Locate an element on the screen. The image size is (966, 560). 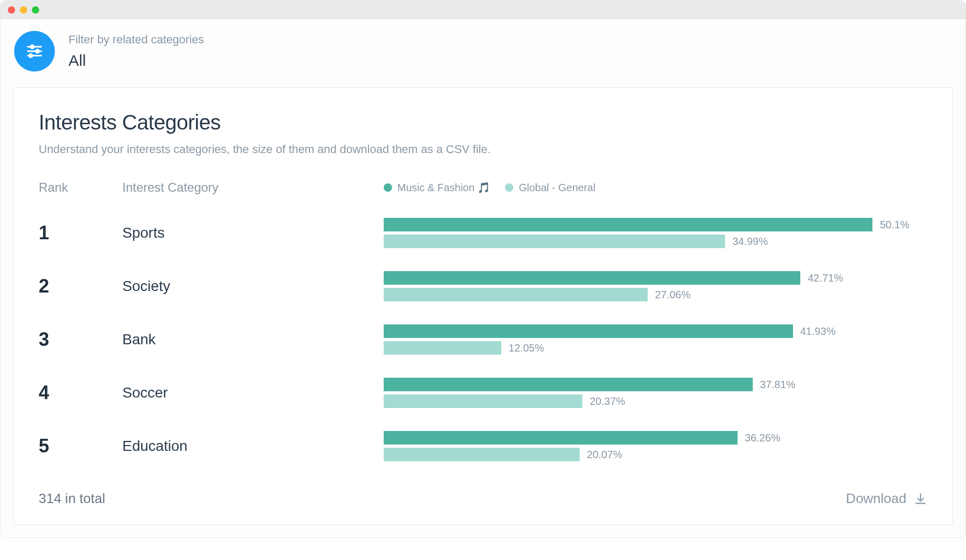
bar-group: 36.26%20.07% is located at coordinates (656, 446).